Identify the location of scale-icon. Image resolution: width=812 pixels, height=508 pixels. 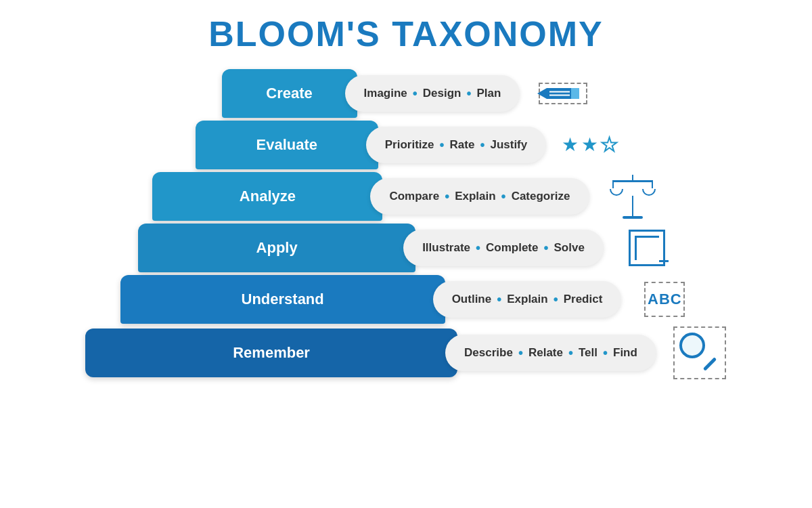
(633, 196).